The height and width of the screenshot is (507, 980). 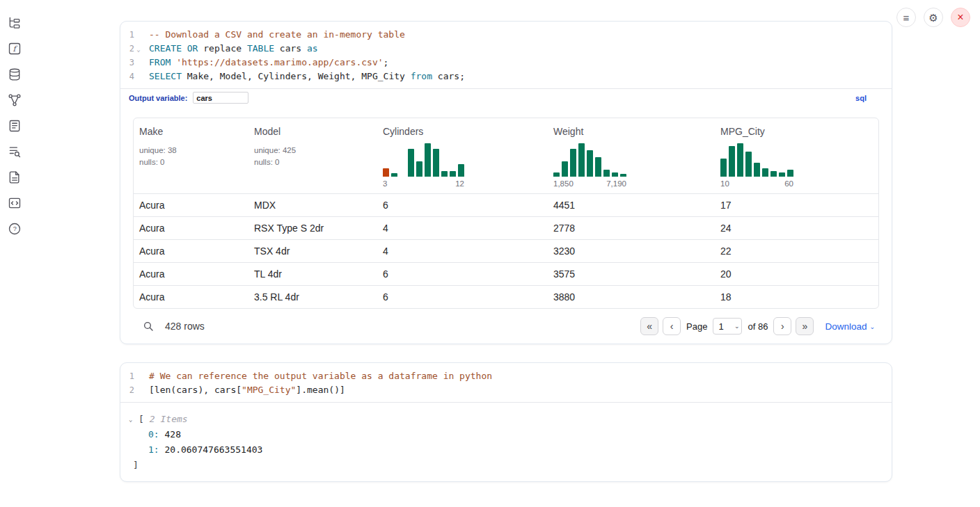 I want to click on chevron-right-icon: ›, so click(x=782, y=326).